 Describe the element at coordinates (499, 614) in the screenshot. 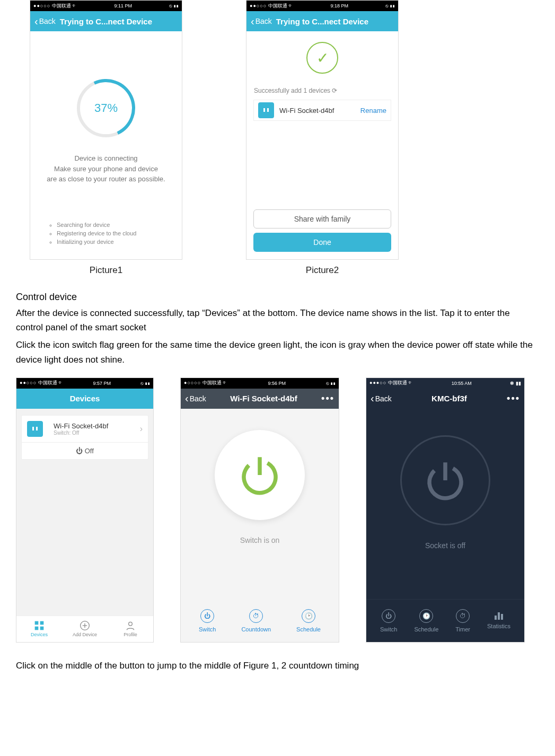

I see `stats-icon` at that location.